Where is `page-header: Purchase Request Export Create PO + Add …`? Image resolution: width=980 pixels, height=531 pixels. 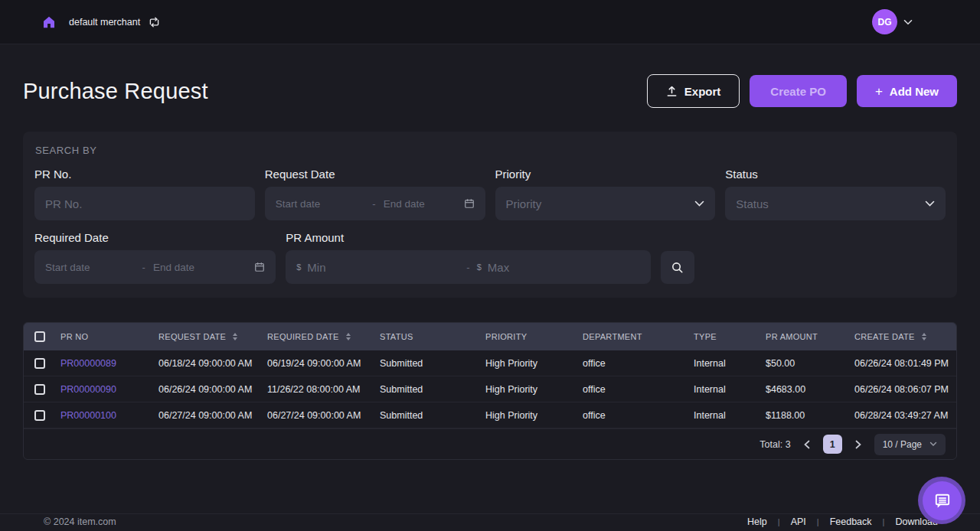 page-header: Purchase Request Export Create PO + Add … is located at coordinates (490, 91).